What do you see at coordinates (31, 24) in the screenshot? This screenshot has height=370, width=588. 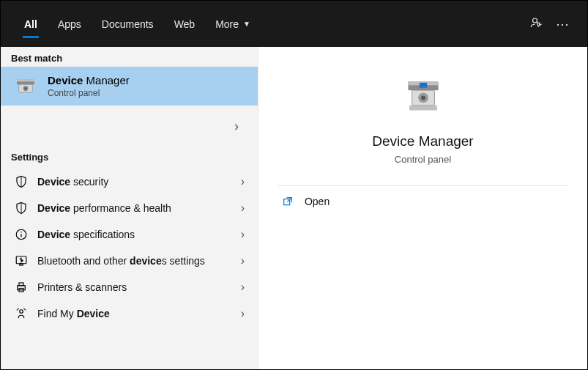 I see `tab-label: All` at bounding box center [31, 24].